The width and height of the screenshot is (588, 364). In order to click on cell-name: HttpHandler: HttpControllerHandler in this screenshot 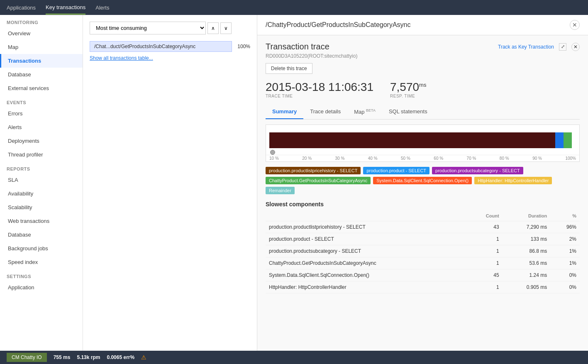, I will do `click(366, 287)`.